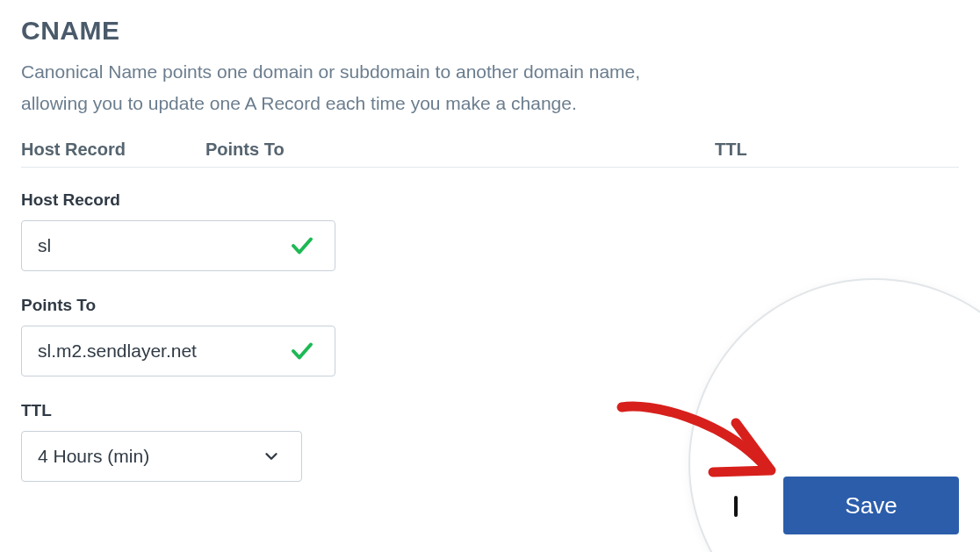 This screenshot has height=552, width=980. I want to click on decorative-peek, so click(736, 506).